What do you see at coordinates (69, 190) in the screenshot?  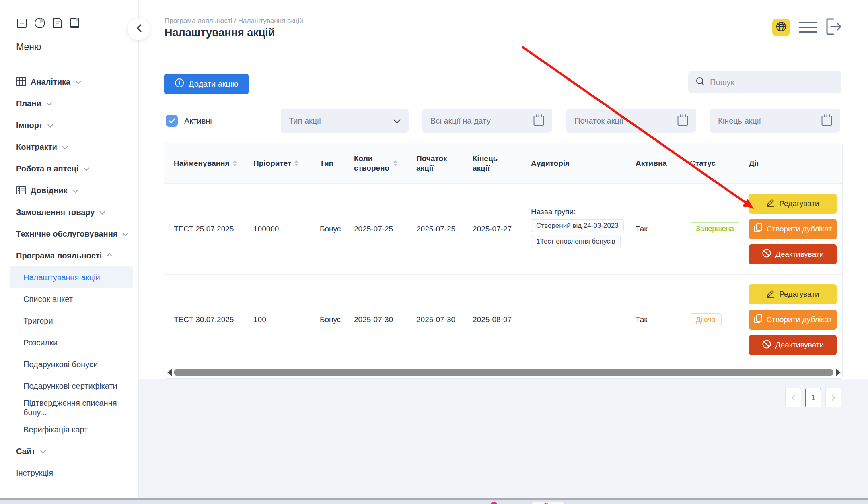 I see `sidebar-item-directory: Довідник` at bounding box center [69, 190].